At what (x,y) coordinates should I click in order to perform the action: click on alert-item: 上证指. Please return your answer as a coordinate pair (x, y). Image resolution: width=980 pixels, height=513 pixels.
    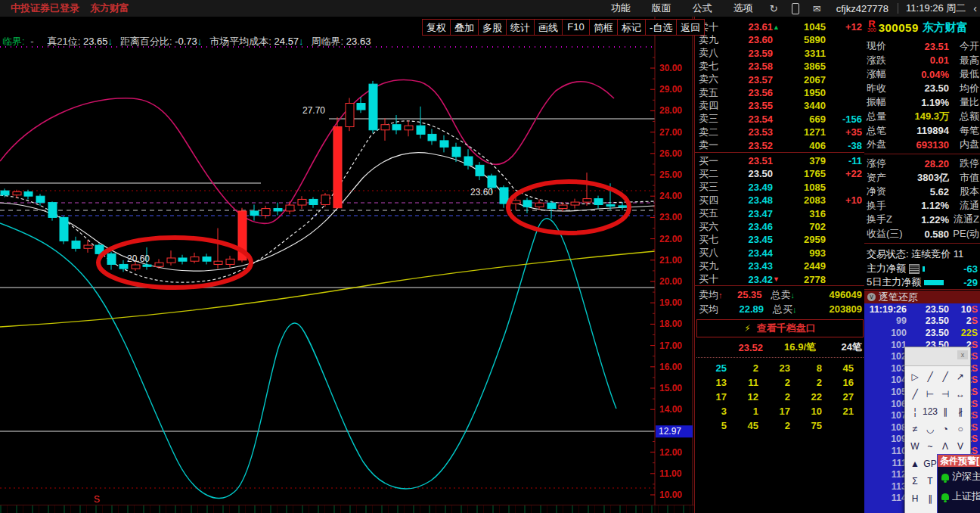
    Looking at the image, I should click on (959, 496).